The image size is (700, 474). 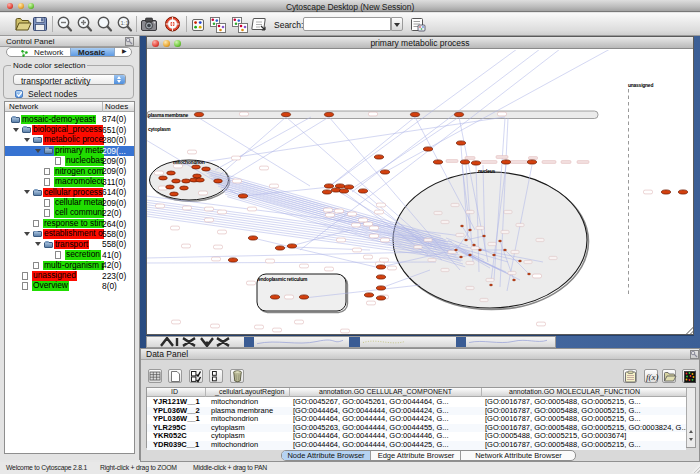 What do you see at coordinates (168, 116) in the screenshot?
I see `svg-text: plasma membrane` at bounding box center [168, 116].